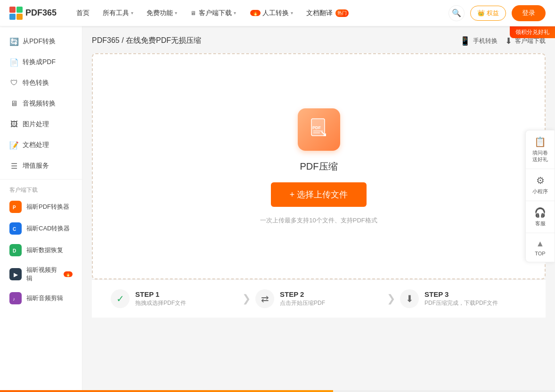 The width and height of the screenshot is (555, 392). I want to click on mobile-icon: 📱, so click(465, 41).